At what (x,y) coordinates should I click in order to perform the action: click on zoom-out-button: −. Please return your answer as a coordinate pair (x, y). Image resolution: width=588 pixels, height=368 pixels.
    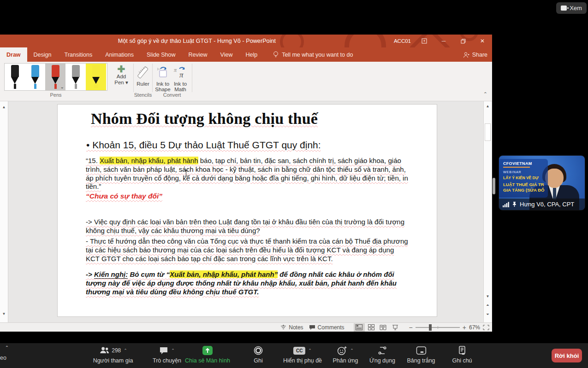
    Looking at the image, I should click on (411, 327).